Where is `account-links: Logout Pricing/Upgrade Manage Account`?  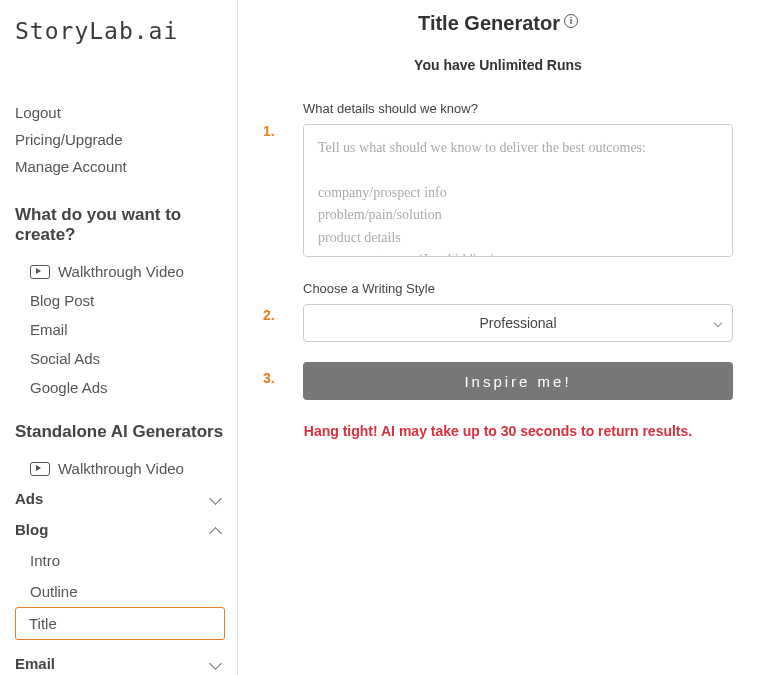 account-links: Logout Pricing/Upgrade Manage Account is located at coordinates (126, 140).